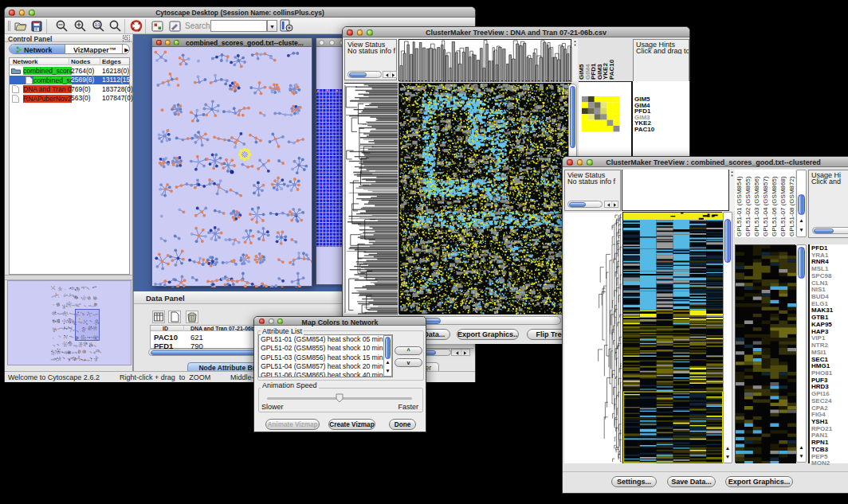 Image resolution: width=848 pixels, height=504 pixels. I want to click on svg-text: 1:1, so click(97, 25).